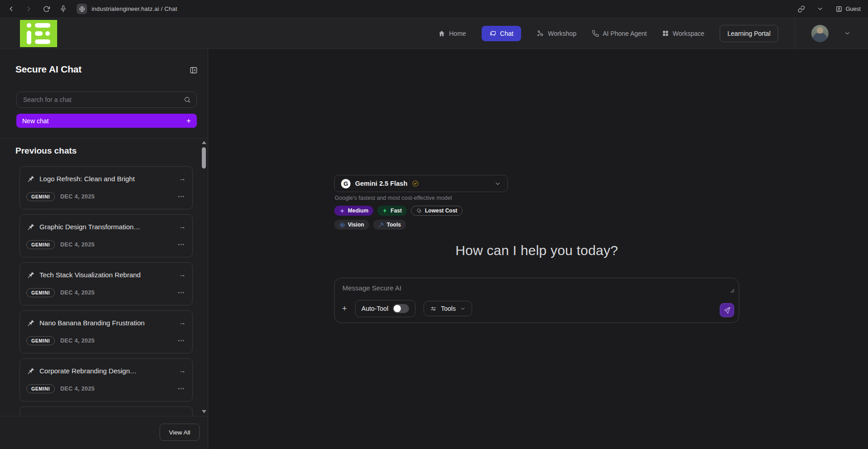  What do you see at coordinates (619, 34) in the screenshot?
I see `nav-ai-phone-agent: AI Phone Agent` at bounding box center [619, 34].